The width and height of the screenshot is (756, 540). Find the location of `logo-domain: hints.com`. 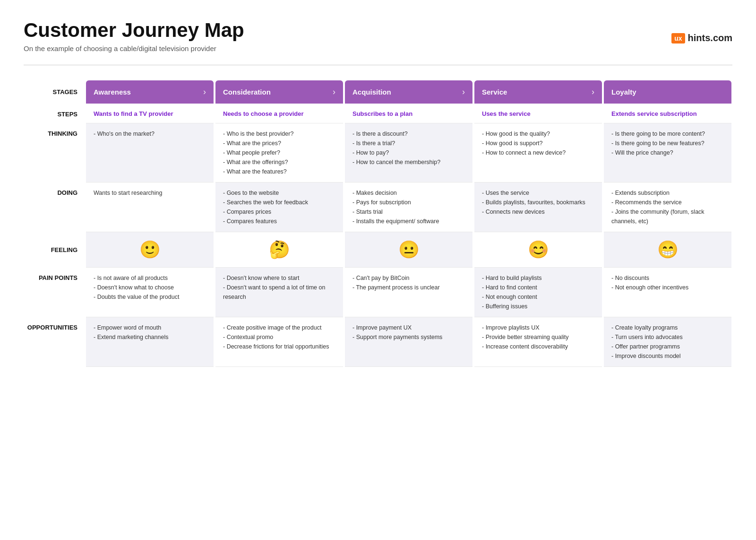

logo-domain: hints.com is located at coordinates (710, 38).